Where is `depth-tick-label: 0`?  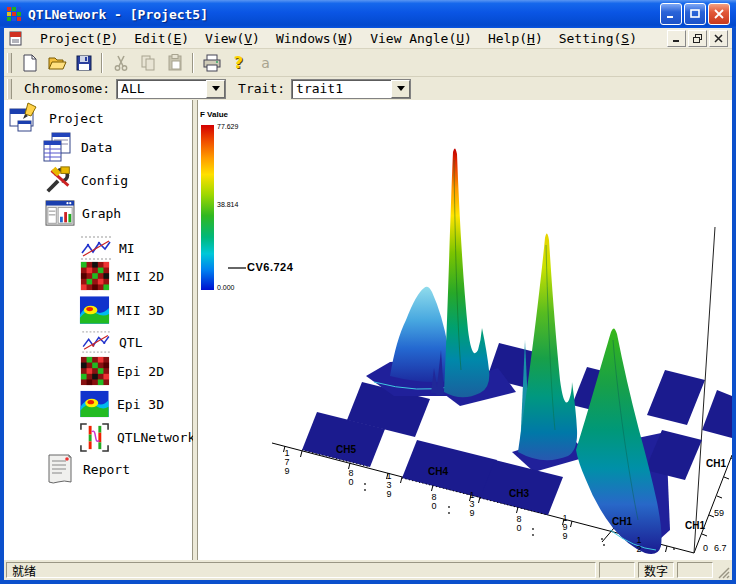
depth-tick-label: 0 is located at coordinates (706, 548).